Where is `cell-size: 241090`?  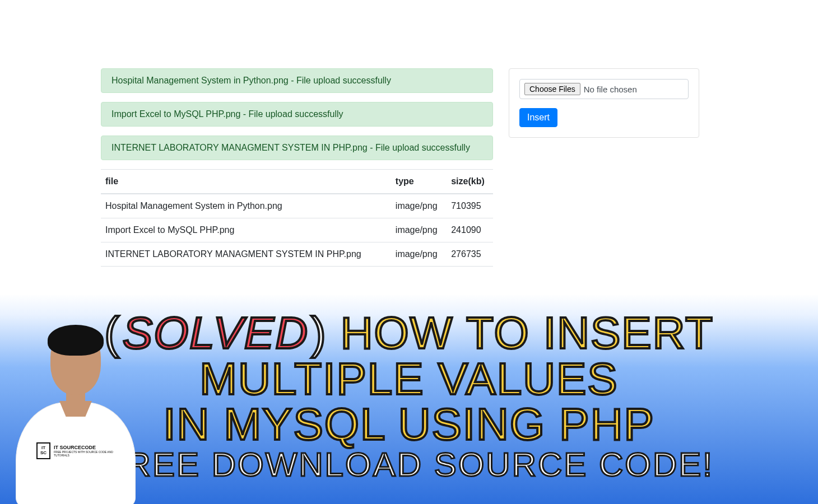 cell-size: 241090 is located at coordinates (470, 231).